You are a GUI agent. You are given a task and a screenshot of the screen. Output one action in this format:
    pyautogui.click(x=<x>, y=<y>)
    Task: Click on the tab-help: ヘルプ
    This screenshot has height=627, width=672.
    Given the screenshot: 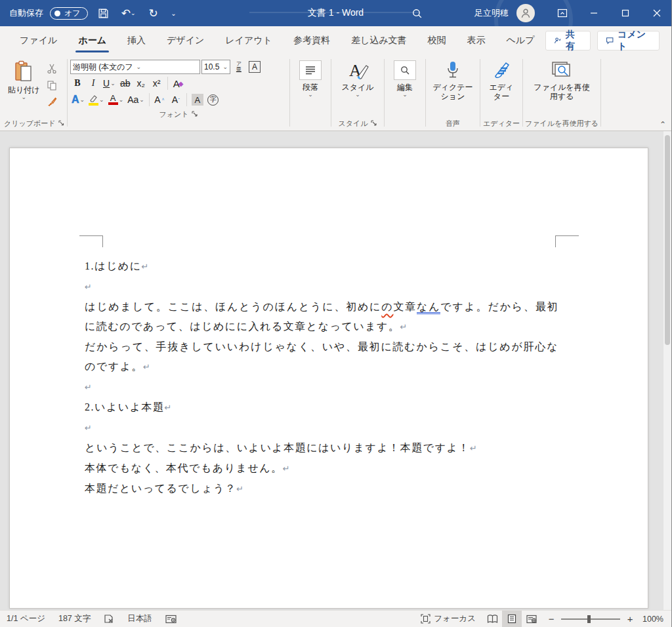 What is the action you would take?
    pyautogui.click(x=521, y=41)
    